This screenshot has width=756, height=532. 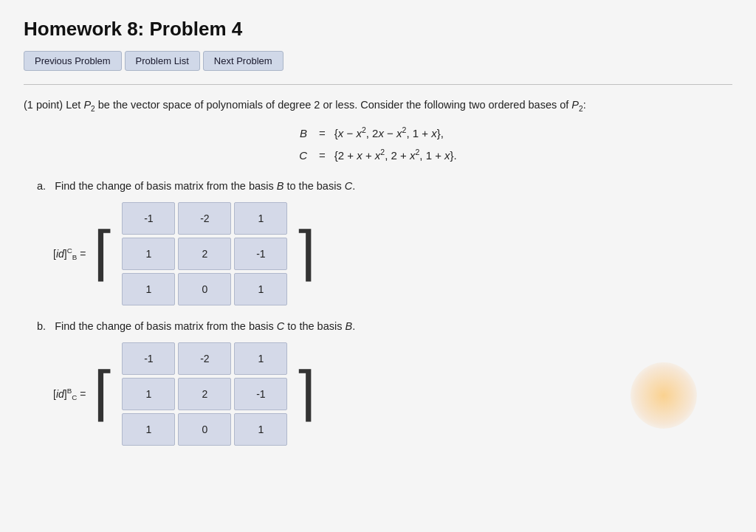 What do you see at coordinates (261, 254) in the screenshot?
I see `matrix-a-cell-1-2: -1` at bounding box center [261, 254].